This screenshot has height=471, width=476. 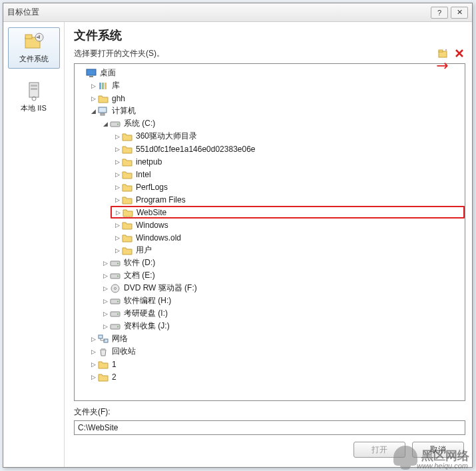 What do you see at coordinates (379, 450) in the screenshot?
I see `open-button: 打开` at bounding box center [379, 450].